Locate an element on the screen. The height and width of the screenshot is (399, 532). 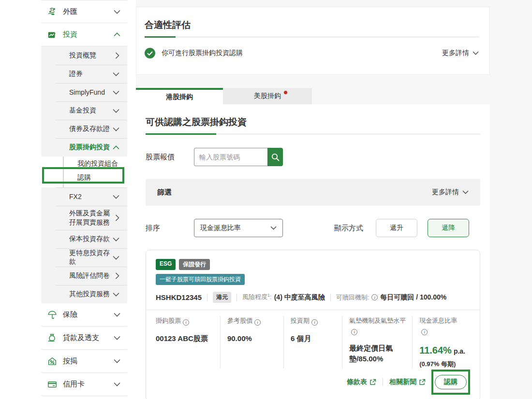
stock-number-input is located at coordinates (231, 157).